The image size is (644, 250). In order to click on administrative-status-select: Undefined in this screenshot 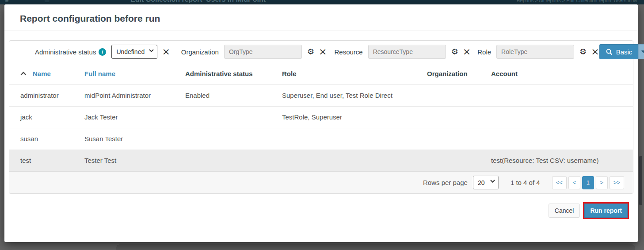, I will do `click(134, 52)`.